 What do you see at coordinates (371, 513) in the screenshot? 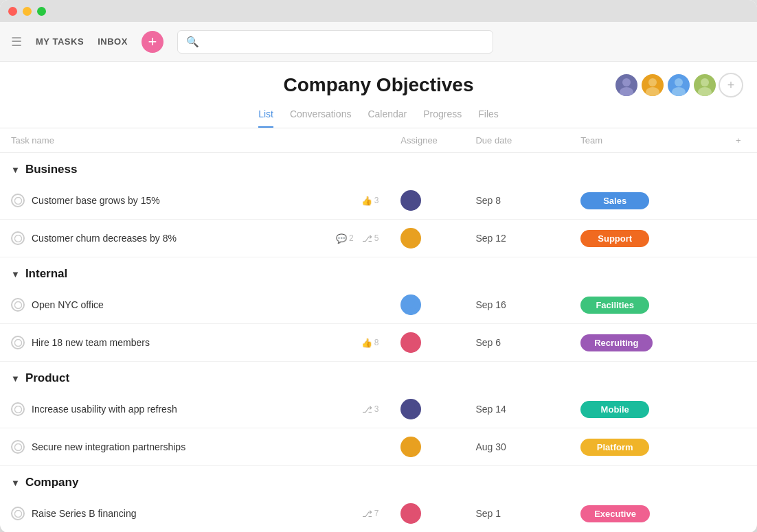
I see `meta-item: ⎇7` at bounding box center [371, 513].